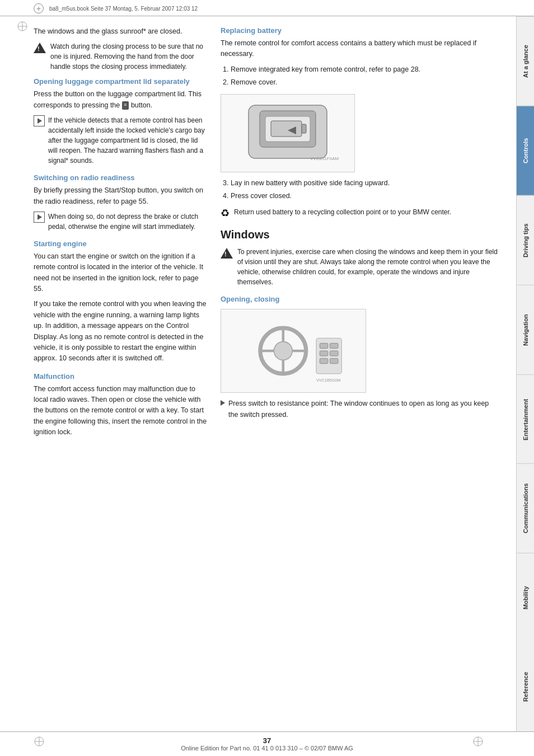  I want to click on section-starting: Starting engine, so click(120, 244).